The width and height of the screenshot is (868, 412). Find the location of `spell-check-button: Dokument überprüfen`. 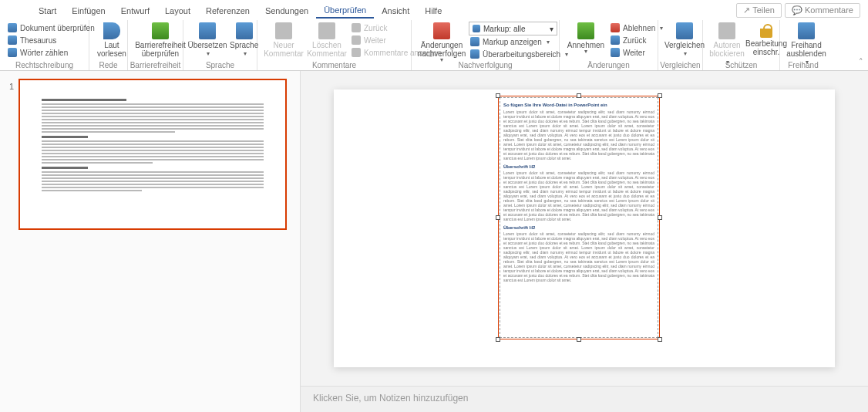

spell-check-button: Dokument überprüfen is located at coordinates (51, 28).